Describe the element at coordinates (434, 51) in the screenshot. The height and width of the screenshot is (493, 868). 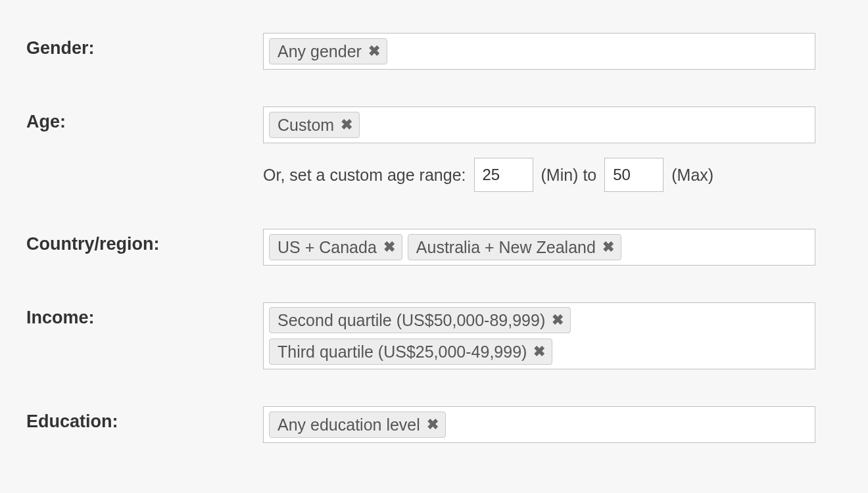
I see `row-gender: Gender: Any gender ✖` at that location.